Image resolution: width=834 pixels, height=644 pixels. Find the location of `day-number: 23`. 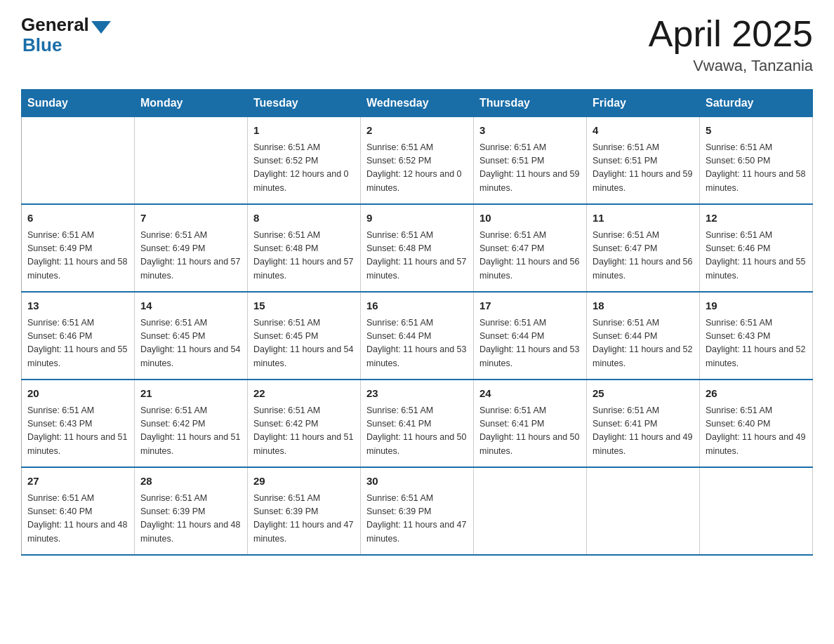

day-number: 23 is located at coordinates (417, 394).